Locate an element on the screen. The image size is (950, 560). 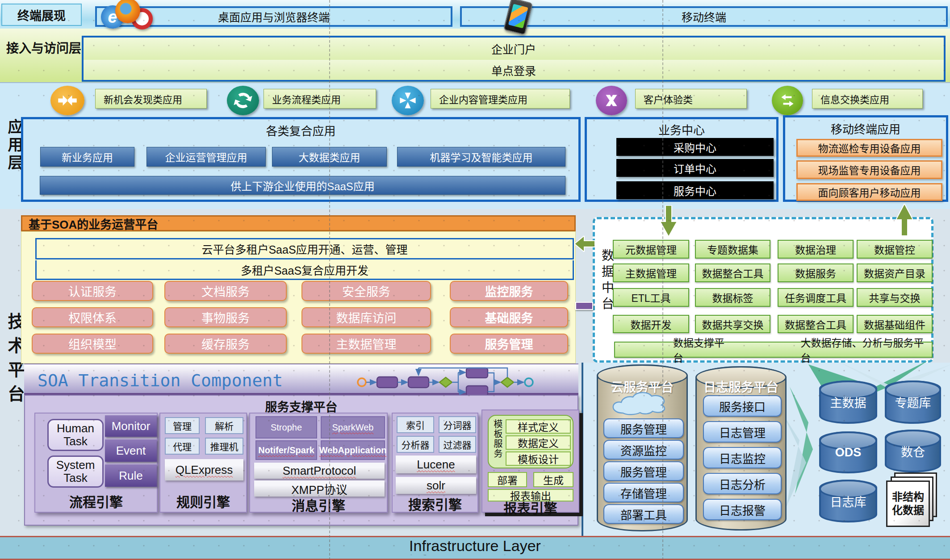
rule-module: 解析 is located at coordinates (224, 426).